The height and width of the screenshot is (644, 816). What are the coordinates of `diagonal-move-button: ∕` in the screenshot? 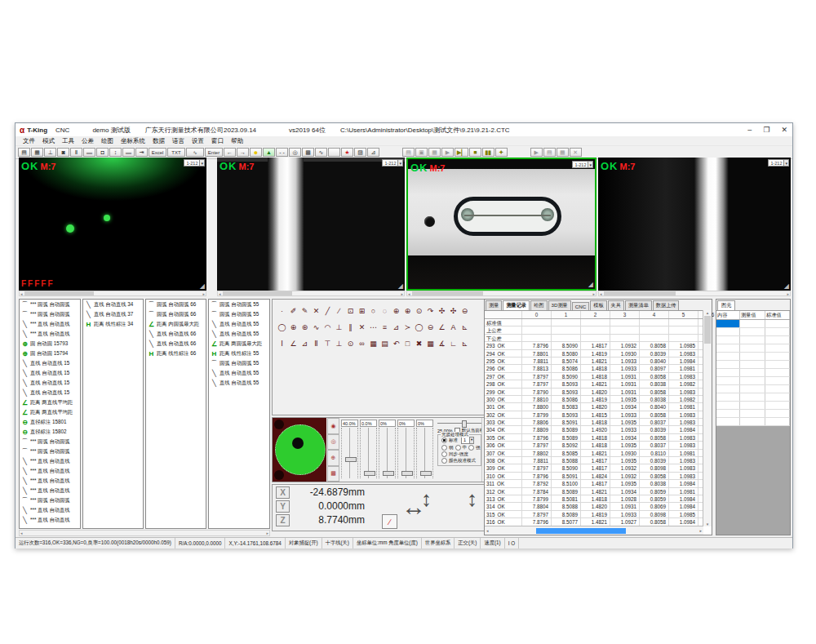 It's located at (390, 522).